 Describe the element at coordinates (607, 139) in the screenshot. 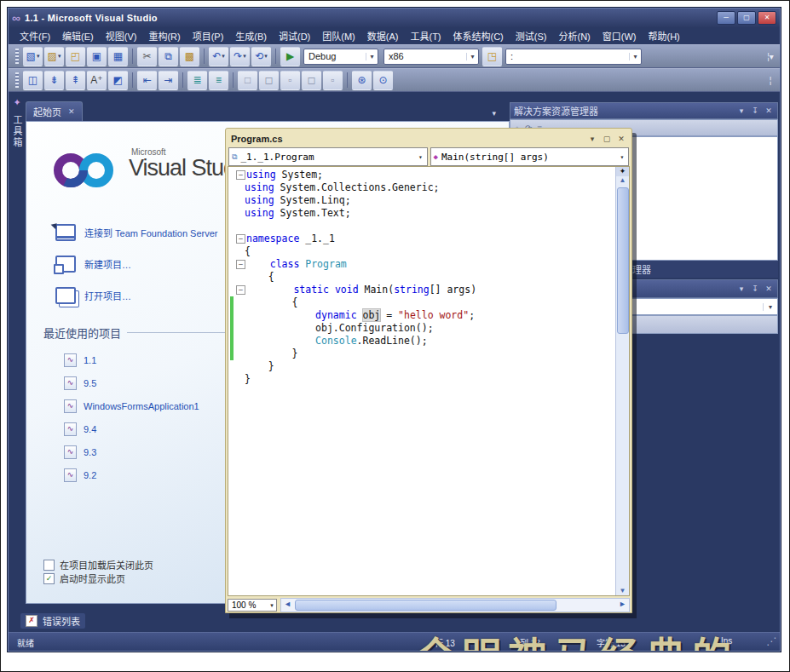

I see `maximize-icon: ▢` at that location.